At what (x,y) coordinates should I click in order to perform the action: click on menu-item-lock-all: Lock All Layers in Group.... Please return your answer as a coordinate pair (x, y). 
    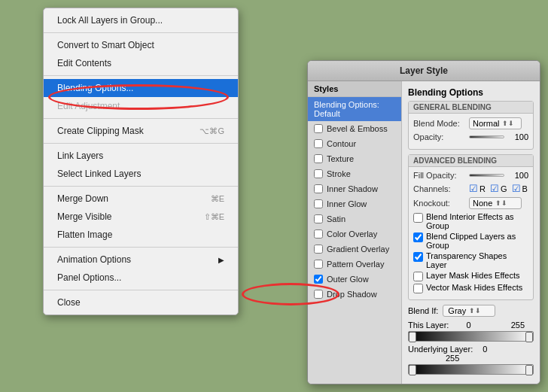
    Looking at the image, I should click on (141, 20).